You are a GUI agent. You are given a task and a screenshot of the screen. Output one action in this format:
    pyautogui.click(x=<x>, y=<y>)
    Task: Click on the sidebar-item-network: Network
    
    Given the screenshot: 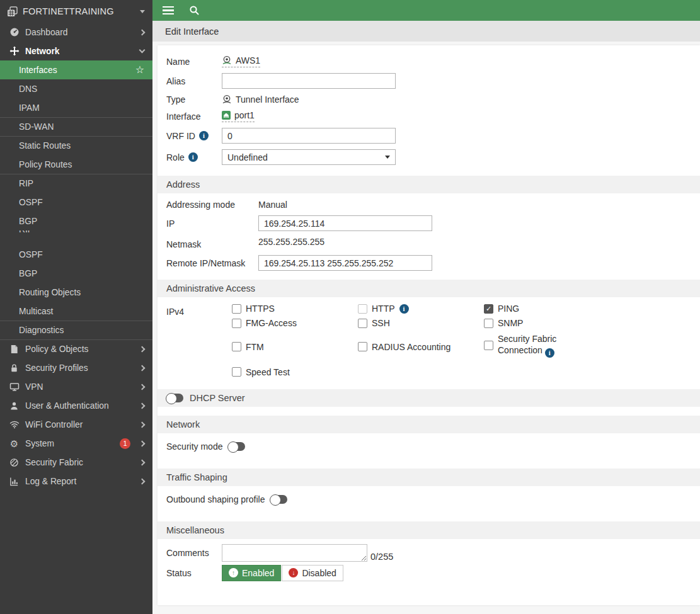 What is the action you would take?
    pyautogui.click(x=76, y=51)
    